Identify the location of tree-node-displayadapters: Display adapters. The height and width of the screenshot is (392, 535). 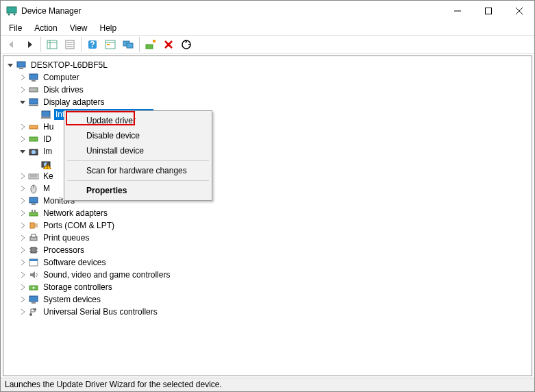
(267, 102).